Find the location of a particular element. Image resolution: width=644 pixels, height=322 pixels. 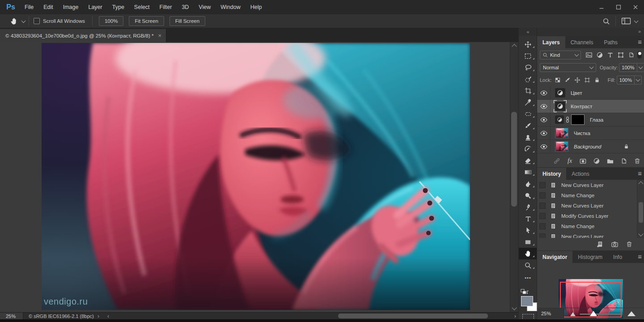

new-document-from-state-icon is located at coordinates (600, 244).